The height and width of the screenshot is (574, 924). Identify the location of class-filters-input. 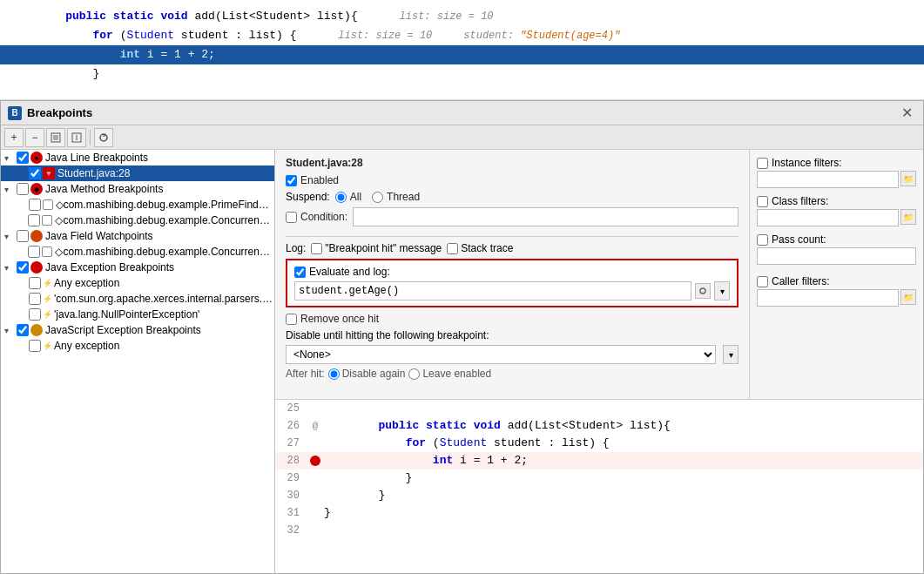
(827, 218).